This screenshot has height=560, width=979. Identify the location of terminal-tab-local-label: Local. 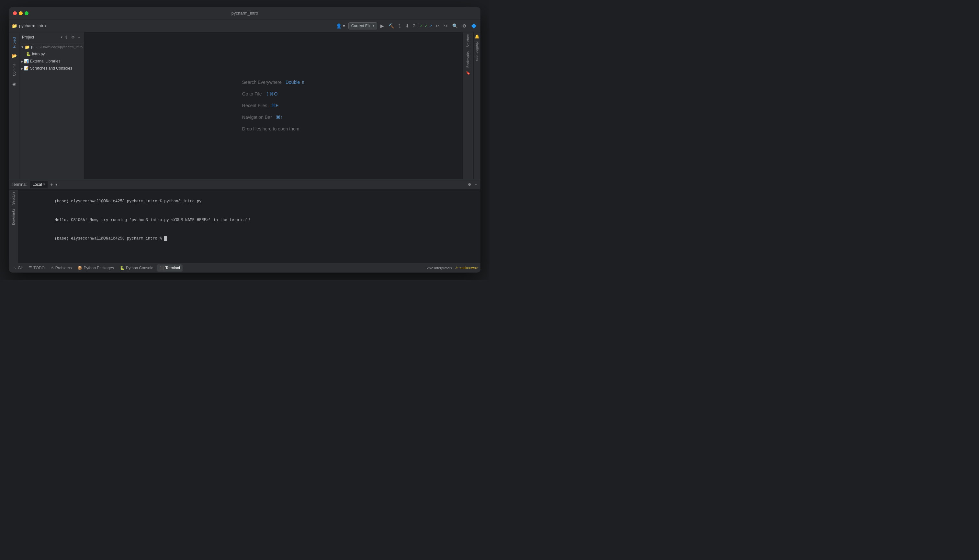
(37, 185).